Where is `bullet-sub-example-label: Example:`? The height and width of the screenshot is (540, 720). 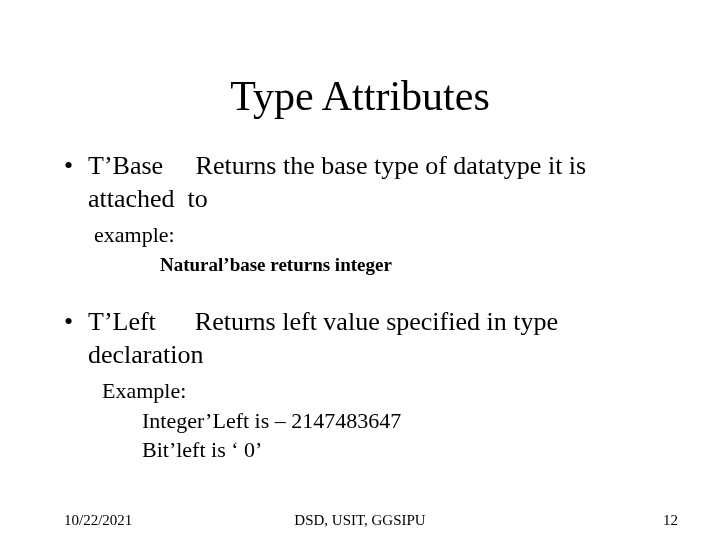
bullet-sub-example-label: Example: is located at coordinates (362, 391).